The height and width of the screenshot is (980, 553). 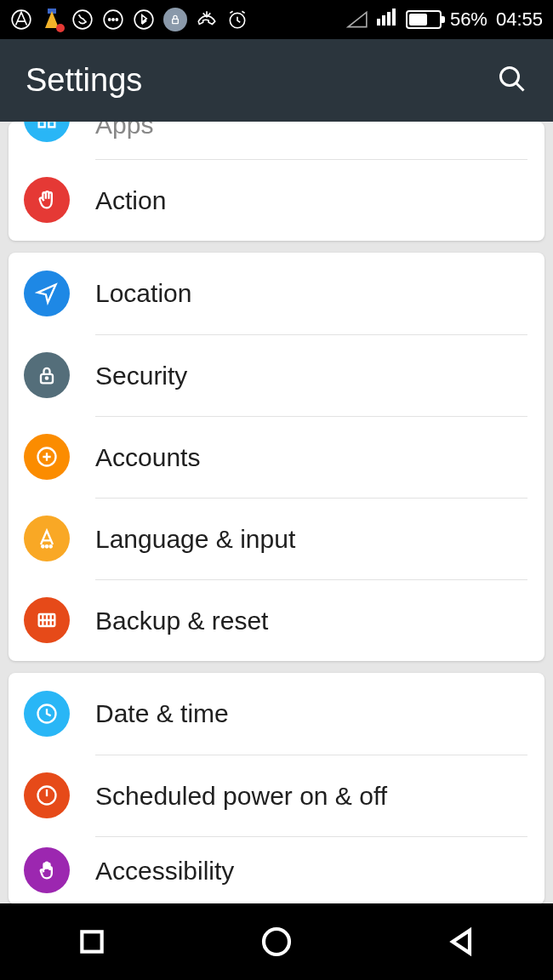 What do you see at coordinates (276, 80) in the screenshot?
I see `app-header: Settings` at bounding box center [276, 80].